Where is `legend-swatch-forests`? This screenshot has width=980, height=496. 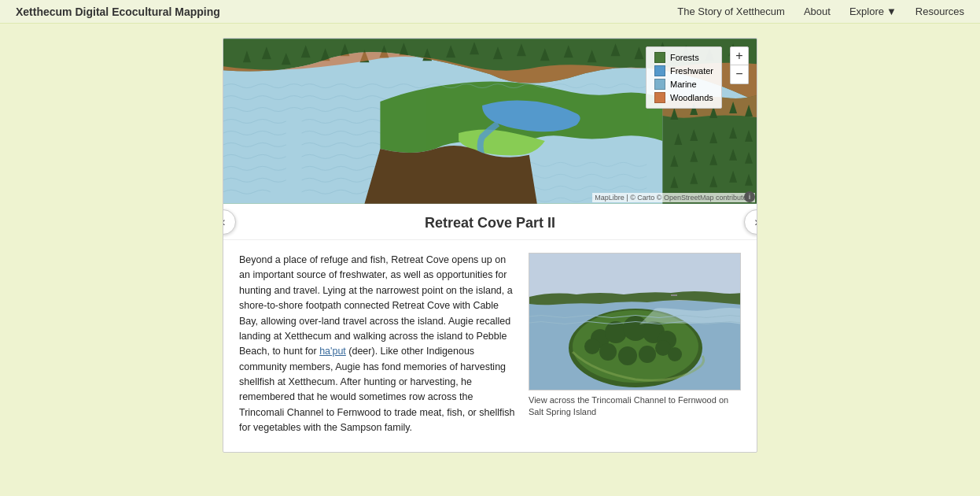 legend-swatch-forests is located at coordinates (660, 57).